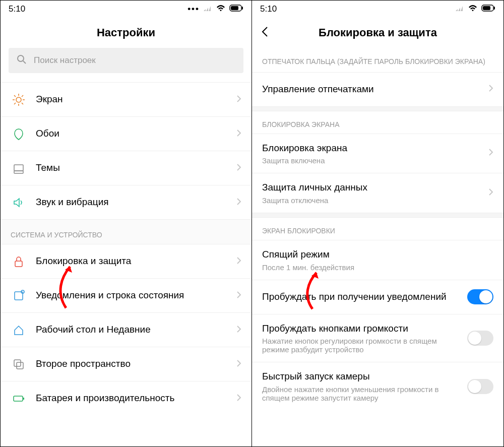  I want to click on themes-icon, so click(19, 168).